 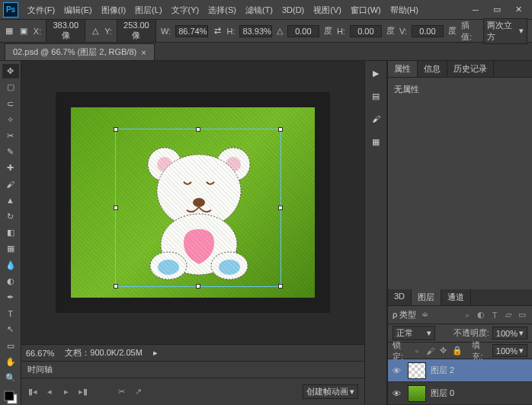 What do you see at coordinates (11, 362) in the screenshot?
I see `hand-tool: ✋` at bounding box center [11, 362].